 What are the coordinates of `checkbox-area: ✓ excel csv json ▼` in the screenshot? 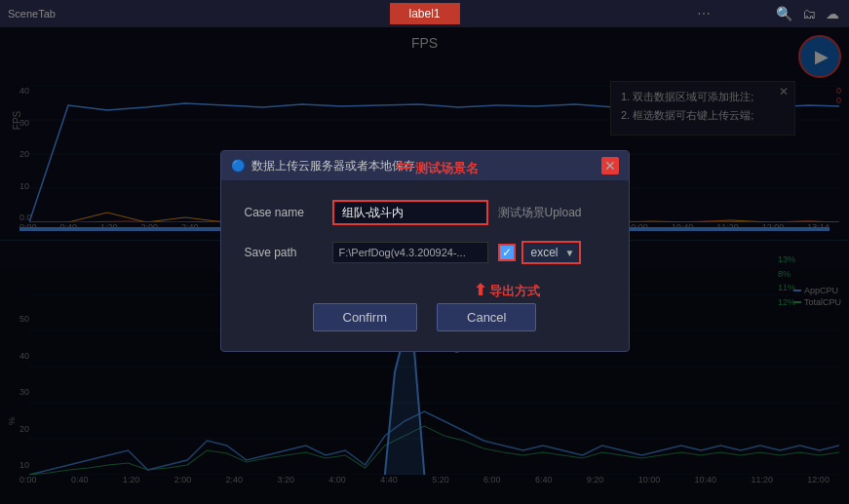 It's located at (540, 252).